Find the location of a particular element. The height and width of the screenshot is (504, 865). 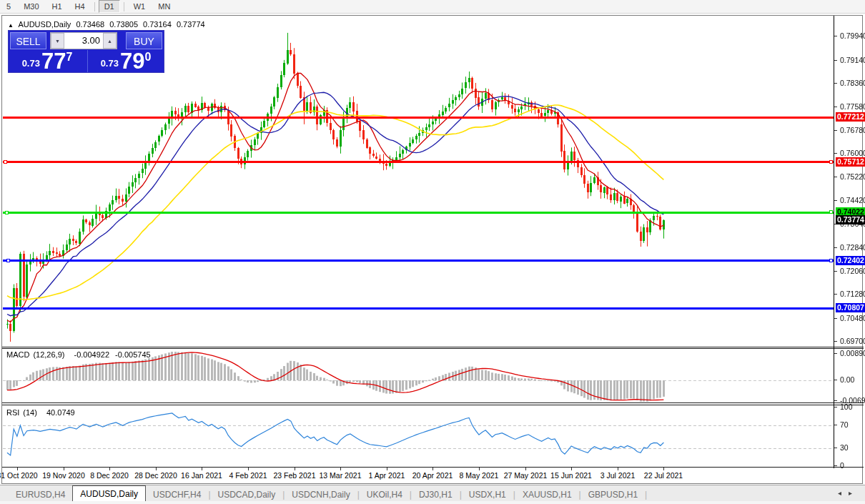

date-axis-label: 1 Apr 2021 is located at coordinates (387, 475).